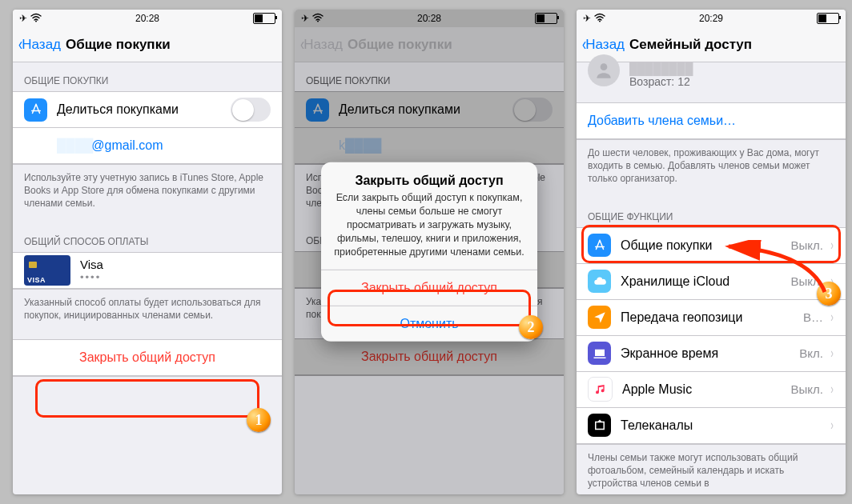 This screenshot has width=852, height=504. Describe the element at coordinates (811, 354) in the screenshot. I see `feature-value: Вкл.` at that location.